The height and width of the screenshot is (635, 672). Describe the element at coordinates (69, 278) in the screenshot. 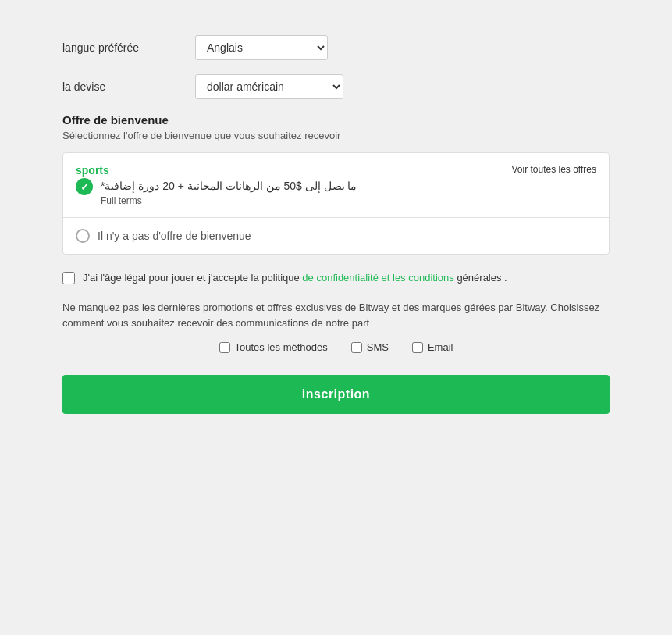

I see `terms-checkbox` at that location.